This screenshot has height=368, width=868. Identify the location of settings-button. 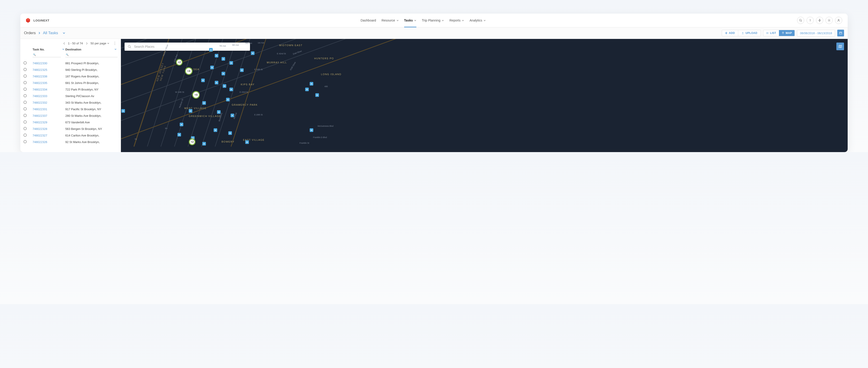
(829, 20).